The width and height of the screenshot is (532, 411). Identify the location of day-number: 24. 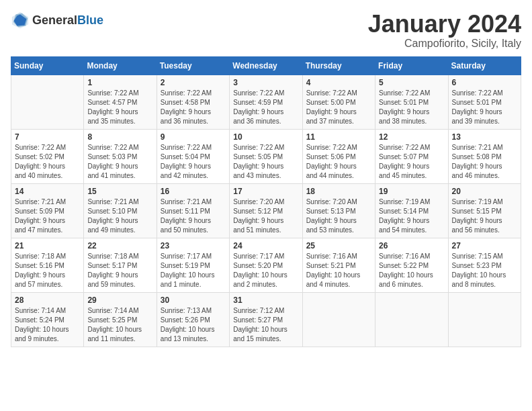
(266, 246).